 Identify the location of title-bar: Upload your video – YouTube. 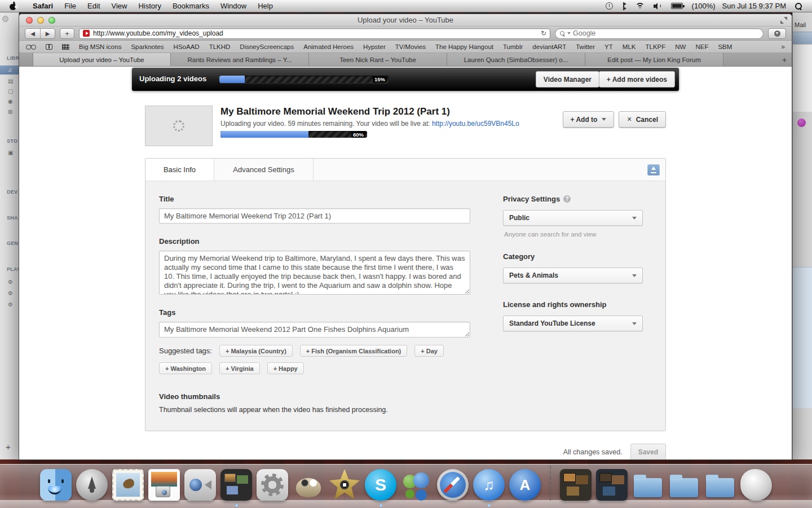
(405, 20).